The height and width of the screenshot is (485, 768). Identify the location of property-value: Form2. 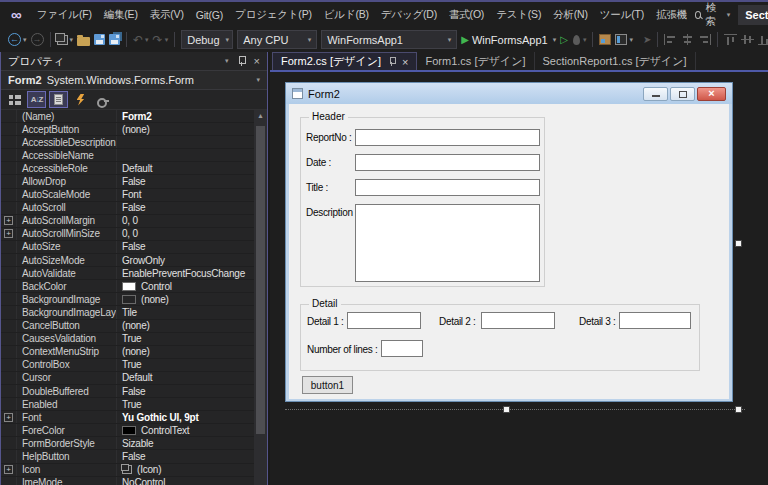
(185, 116).